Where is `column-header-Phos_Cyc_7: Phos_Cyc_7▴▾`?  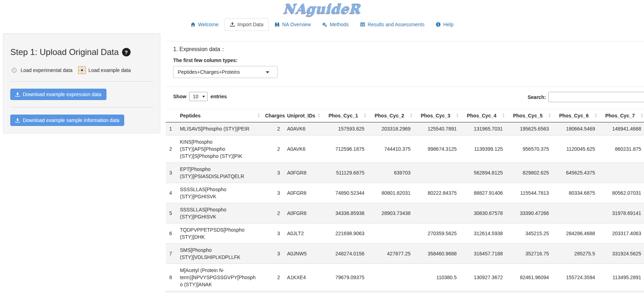
column-header-Phos_Cyc_7: Phos_Cyc_7▴▾ is located at coordinates (621, 116).